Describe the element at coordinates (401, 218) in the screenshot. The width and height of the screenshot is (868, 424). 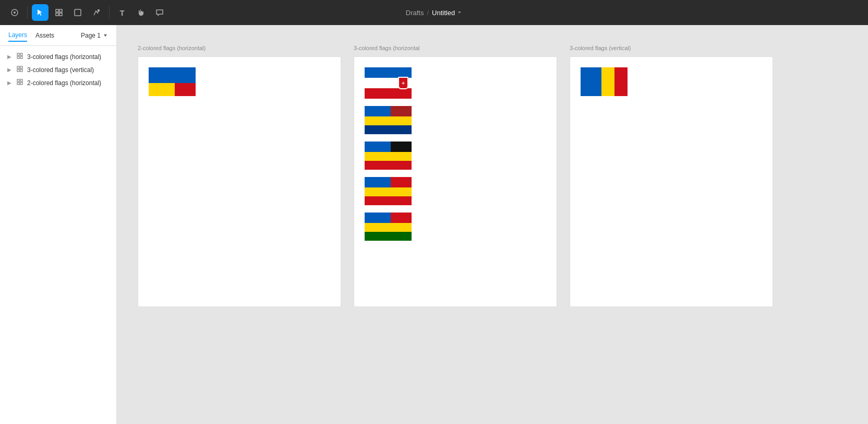
I see `hu-red-top` at that location.